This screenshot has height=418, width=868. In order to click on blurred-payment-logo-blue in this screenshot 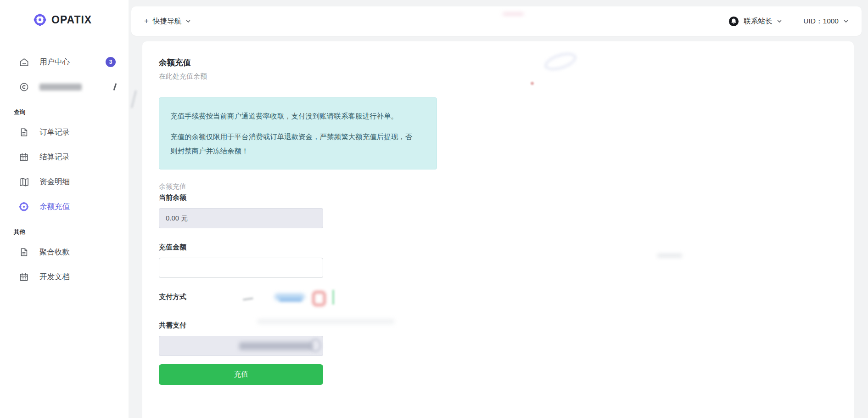, I will do `click(290, 297)`.